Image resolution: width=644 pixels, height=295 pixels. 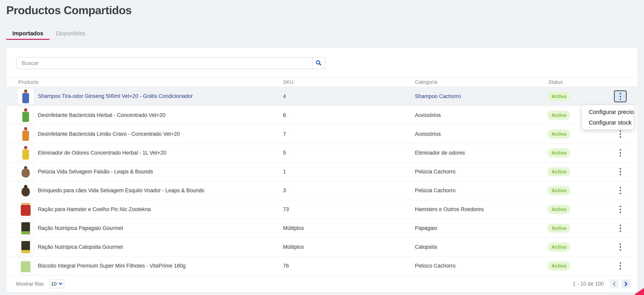 I want to click on table-row: Shampoo Tira-odor Ginseng 500ml Vet+20 -…, so click(x=322, y=96).